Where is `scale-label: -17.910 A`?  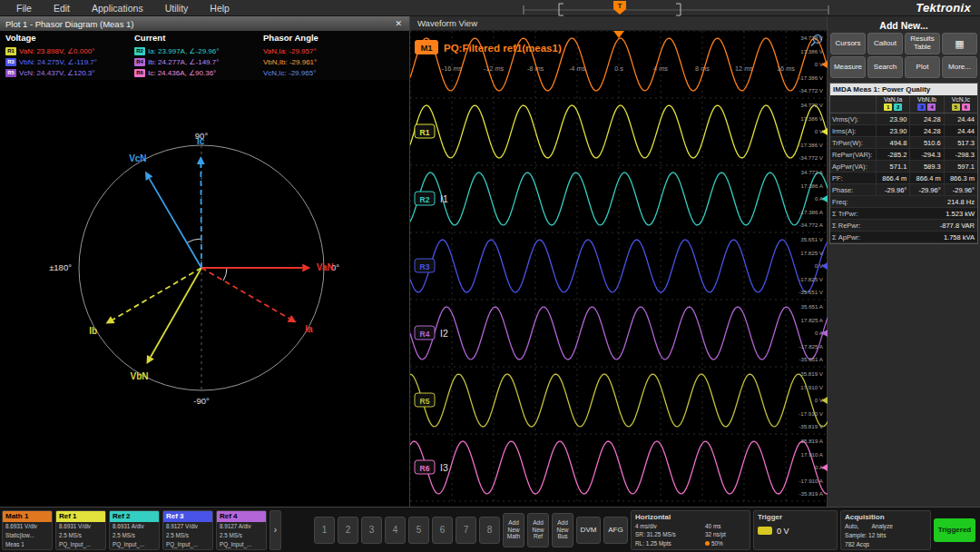 scale-label: -17.910 A is located at coordinates (811, 481).